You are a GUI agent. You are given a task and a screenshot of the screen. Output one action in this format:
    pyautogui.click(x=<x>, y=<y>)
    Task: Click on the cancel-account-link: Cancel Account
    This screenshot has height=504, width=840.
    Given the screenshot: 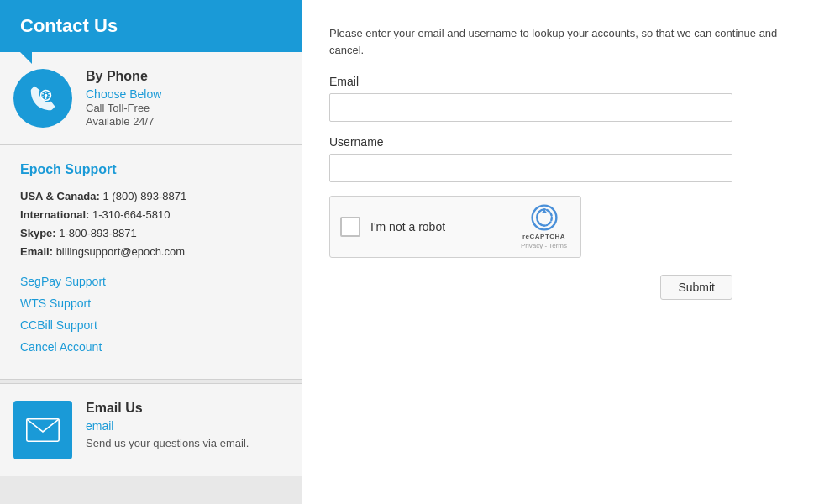 What is the action you would take?
    pyautogui.click(x=151, y=347)
    